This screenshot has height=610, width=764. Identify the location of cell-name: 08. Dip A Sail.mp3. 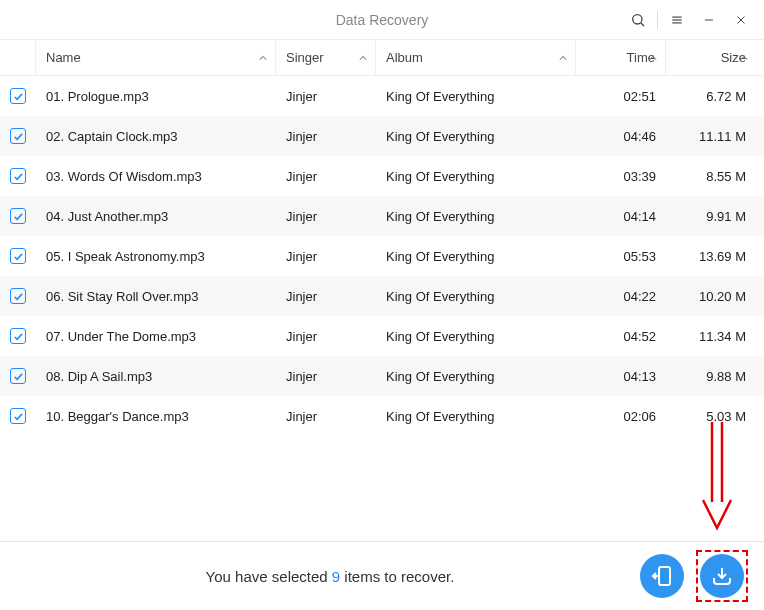
(156, 376).